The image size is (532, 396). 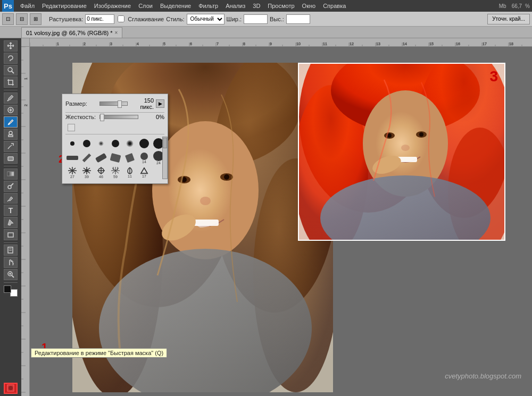 What do you see at coordinates (11, 263) in the screenshot?
I see `tool-hand` at bounding box center [11, 263].